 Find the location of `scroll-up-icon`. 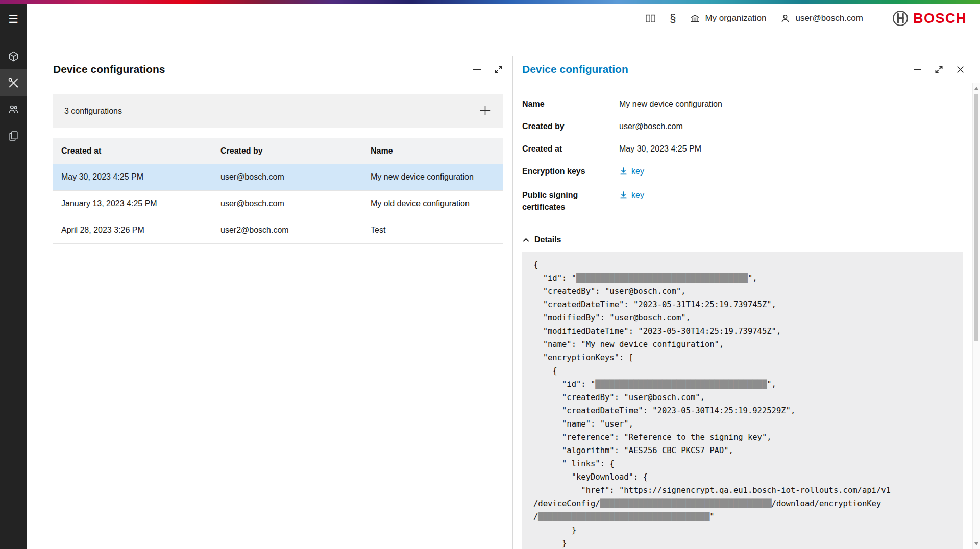

scroll-up-icon is located at coordinates (976, 88).